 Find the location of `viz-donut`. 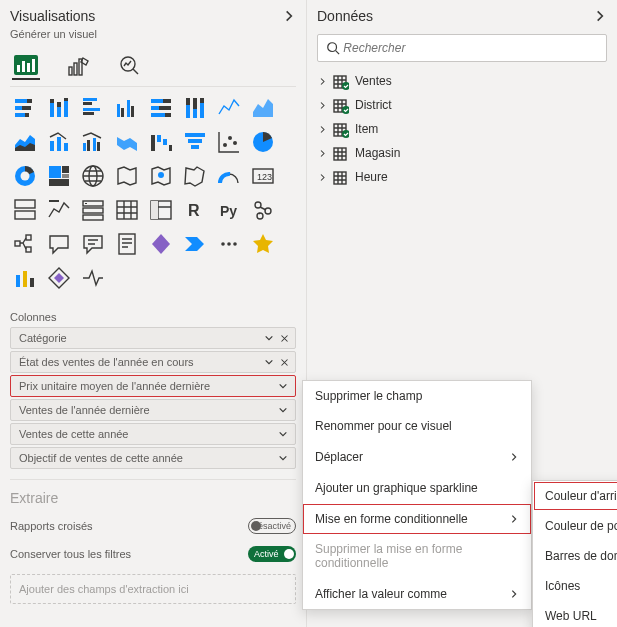

viz-donut is located at coordinates (25, 176).